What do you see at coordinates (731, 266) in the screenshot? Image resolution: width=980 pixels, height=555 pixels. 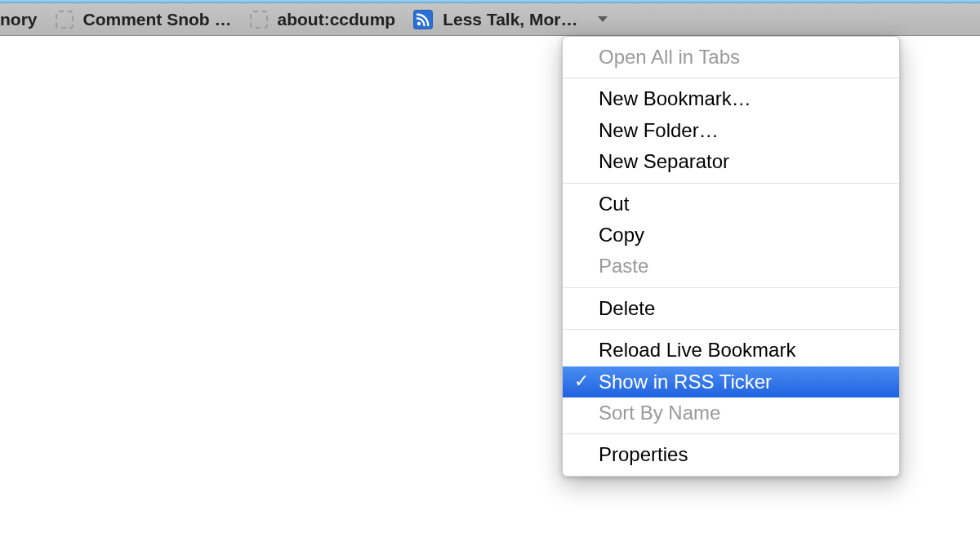 I see `menu-paste: Paste` at bounding box center [731, 266].